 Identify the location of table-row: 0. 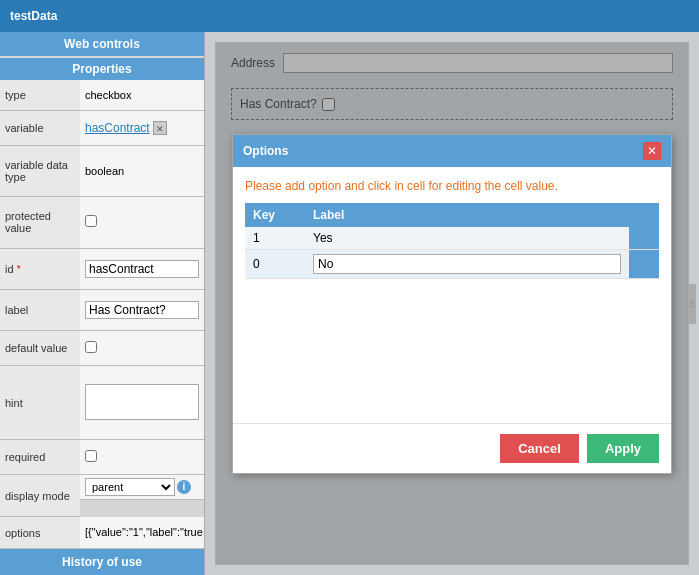
(452, 264).